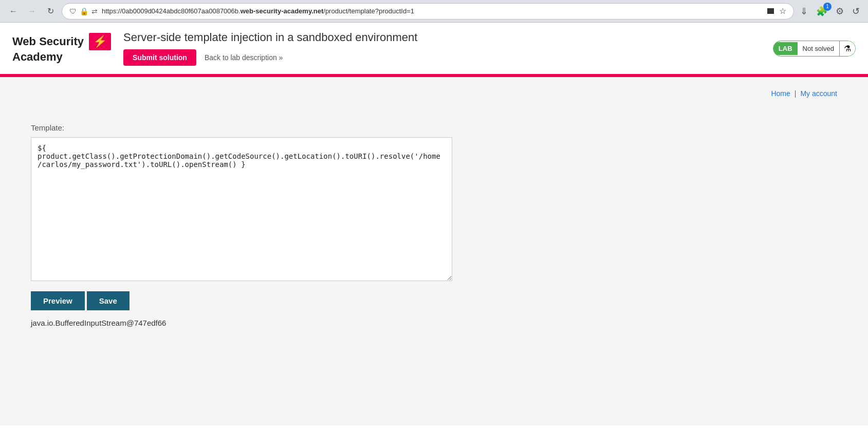 This screenshot has width=868, height=429. Describe the element at coordinates (814, 48) in the screenshot. I see `lab-status-badge: LAB Not solved ⚗` at that location.